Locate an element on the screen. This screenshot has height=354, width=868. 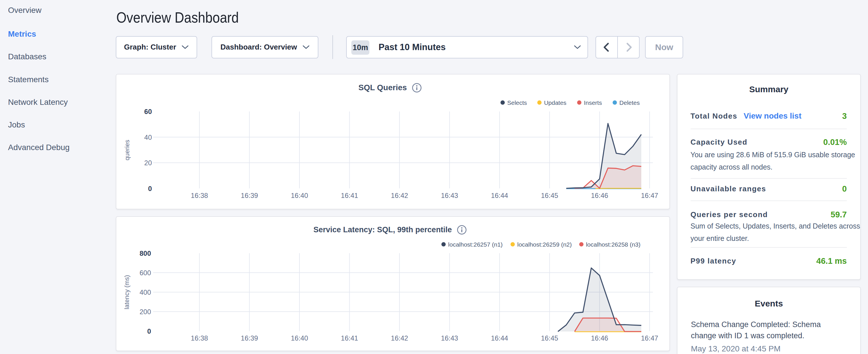
svg-text: 60 is located at coordinates (148, 112).